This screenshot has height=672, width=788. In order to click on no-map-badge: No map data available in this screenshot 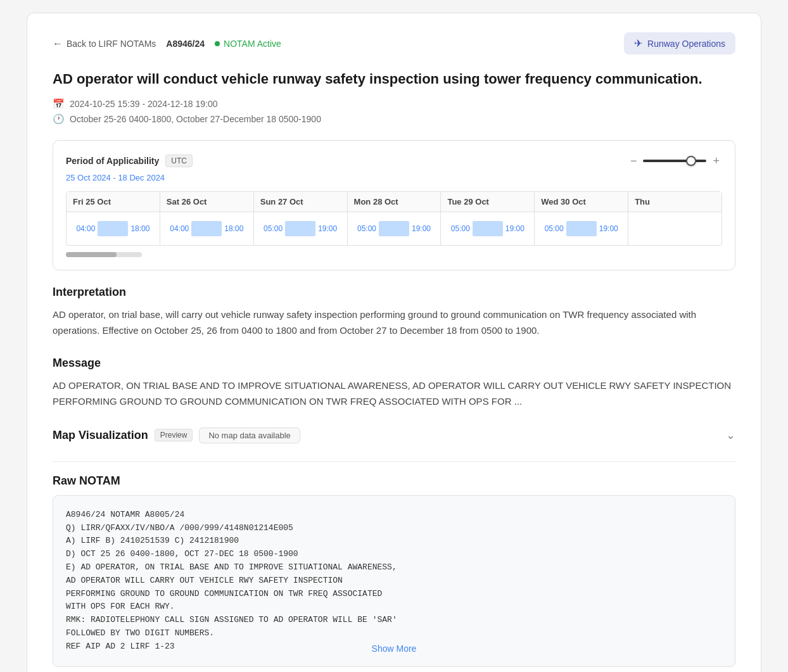, I will do `click(250, 436)`.